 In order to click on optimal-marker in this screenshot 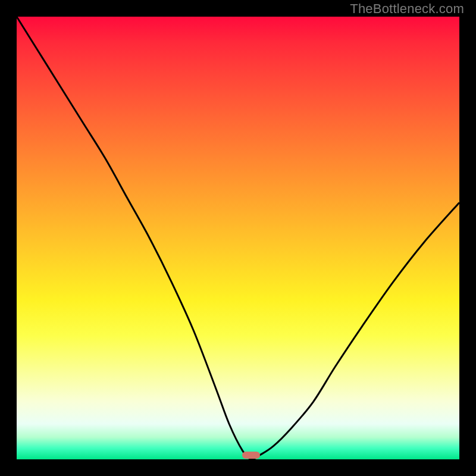, I will do `click(251, 455)`.